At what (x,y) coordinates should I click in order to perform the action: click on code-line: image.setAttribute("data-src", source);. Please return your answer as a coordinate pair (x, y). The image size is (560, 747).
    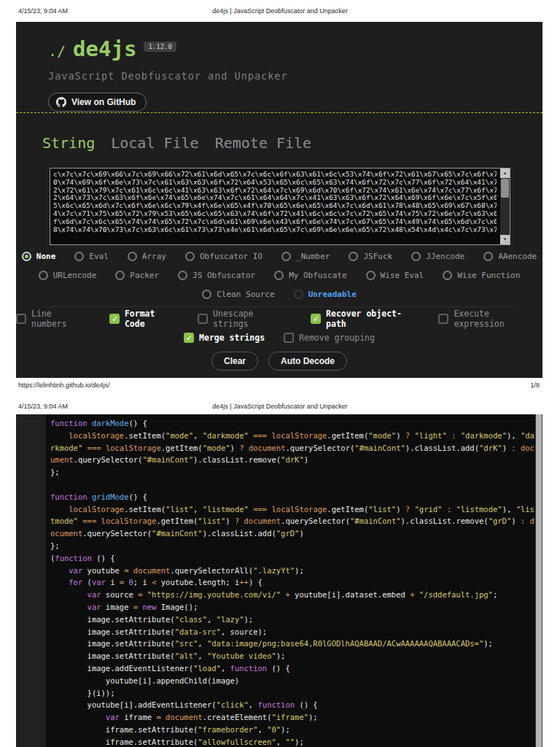
    Looking at the image, I should click on (293, 632).